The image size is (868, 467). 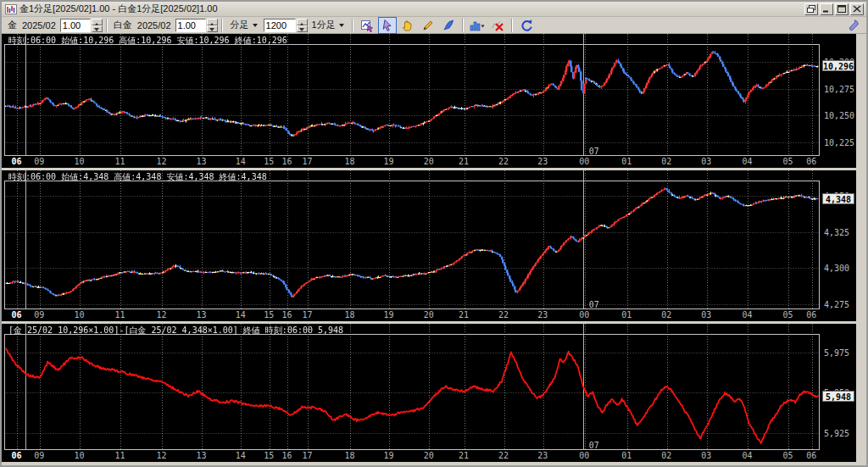 I want to click on interval-dropdown: 1分足, so click(x=328, y=25).